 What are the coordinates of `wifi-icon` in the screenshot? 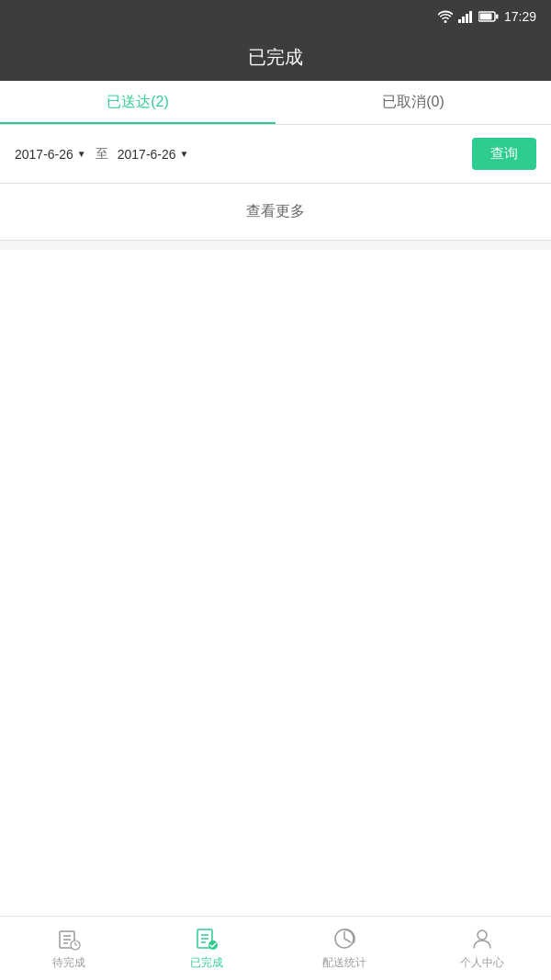 It's located at (445, 17).